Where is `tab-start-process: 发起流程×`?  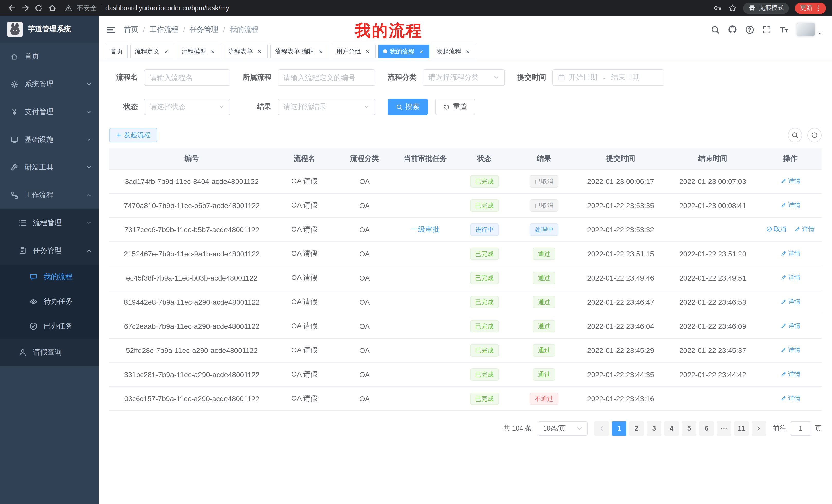
tab-start-process: 发起流程× is located at coordinates (454, 51).